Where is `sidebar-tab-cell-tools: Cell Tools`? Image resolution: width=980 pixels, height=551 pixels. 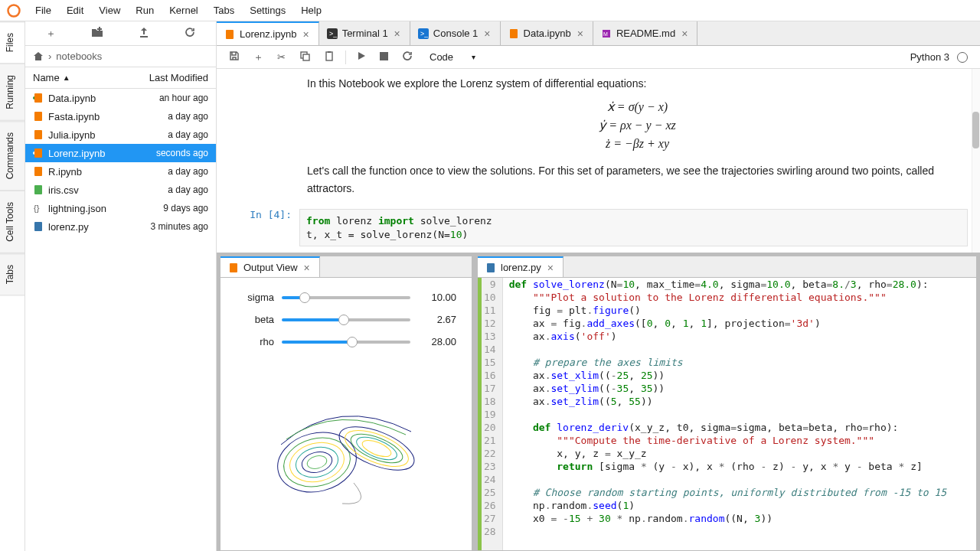 sidebar-tab-cell-tools: Cell Tools is located at coordinates (12, 222).